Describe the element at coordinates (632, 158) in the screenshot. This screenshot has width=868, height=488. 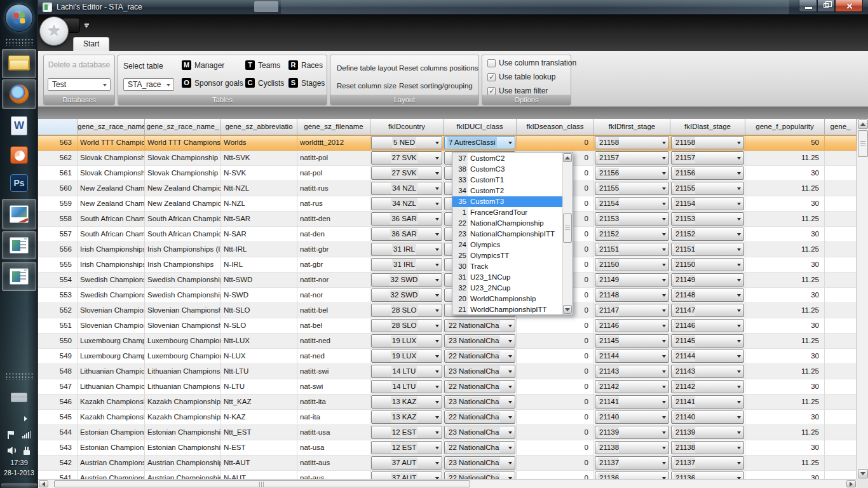
I see `first-stage-dropdown: 21157` at that location.